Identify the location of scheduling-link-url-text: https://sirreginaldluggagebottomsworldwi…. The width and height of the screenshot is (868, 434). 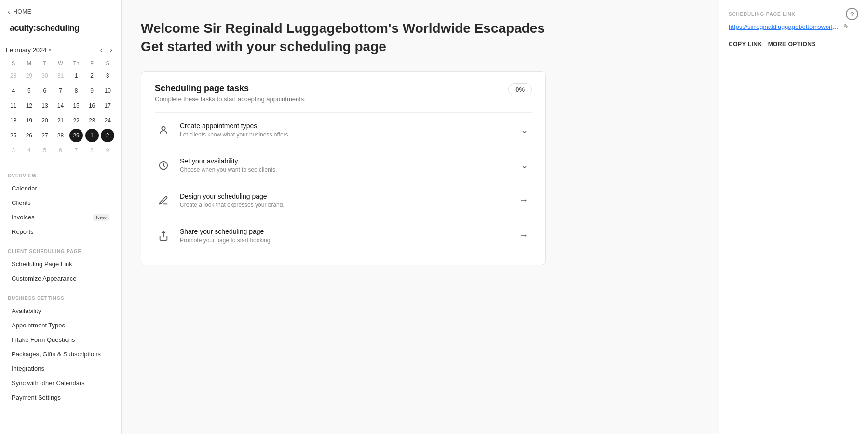
(784, 27).